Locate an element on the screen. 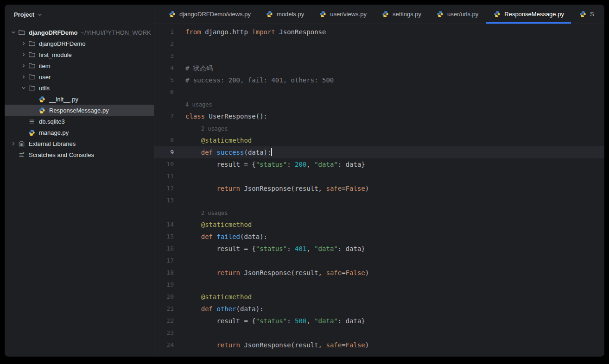 The image size is (609, 364). usages-inlay-row: 4 usages is located at coordinates (379, 104).